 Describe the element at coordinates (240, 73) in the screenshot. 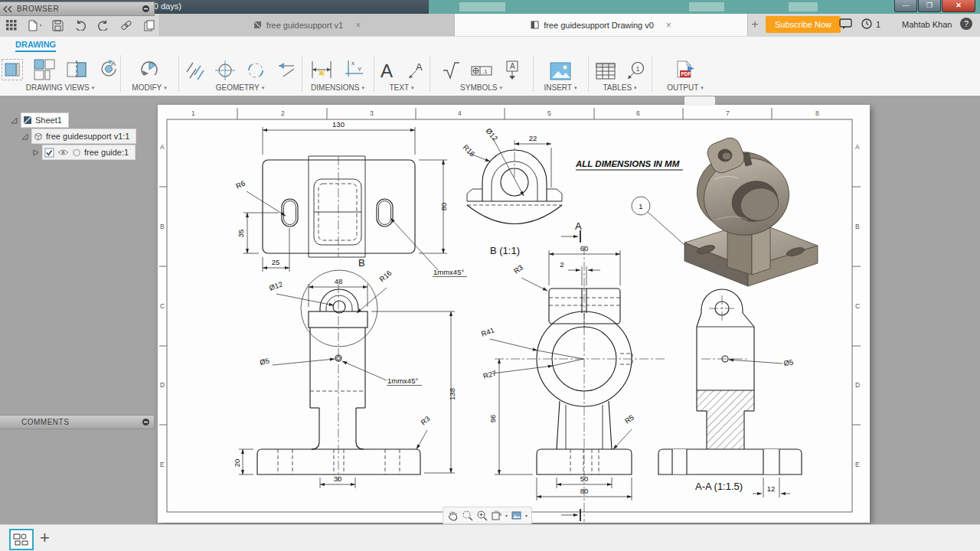

I see `ribbon-group-geometry: GEOMETRY▾` at that location.